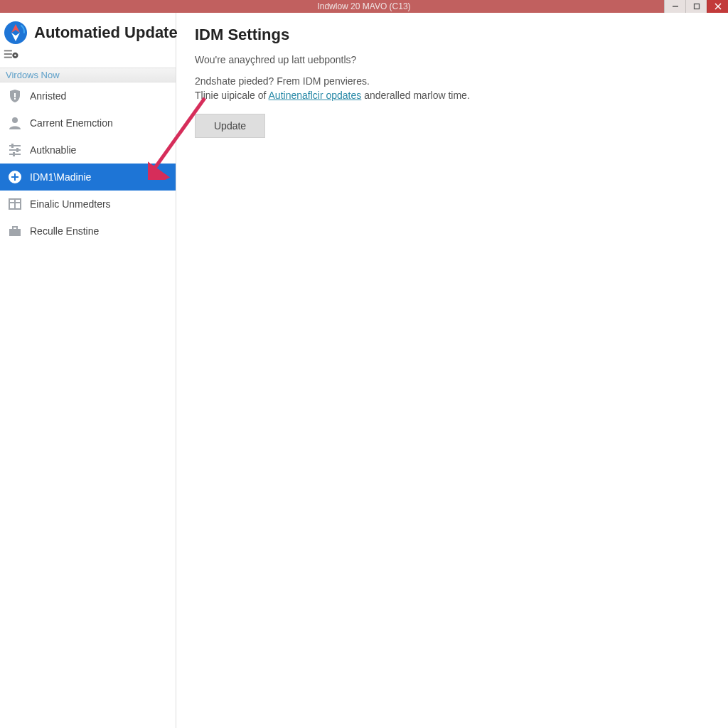 This screenshot has width=728, height=728. I want to click on paragraph-2: 2ndshate pieded? Frem IDM penvieres., so click(452, 81).